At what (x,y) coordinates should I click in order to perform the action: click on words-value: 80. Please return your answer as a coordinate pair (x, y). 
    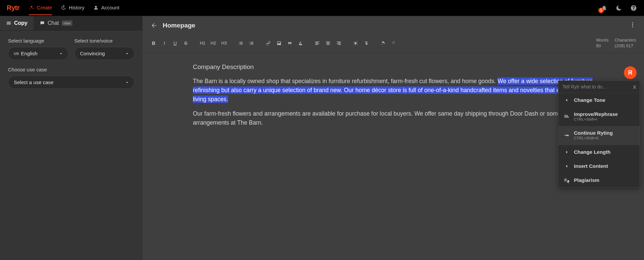
    Looking at the image, I should click on (602, 46).